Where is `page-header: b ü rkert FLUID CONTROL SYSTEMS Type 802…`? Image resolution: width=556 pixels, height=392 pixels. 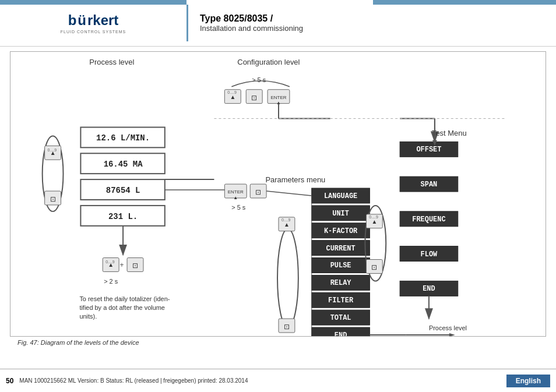 page-header: b ü rkert FLUID CONTROL SYSTEMS Type 802… is located at coordinates (278, 23).